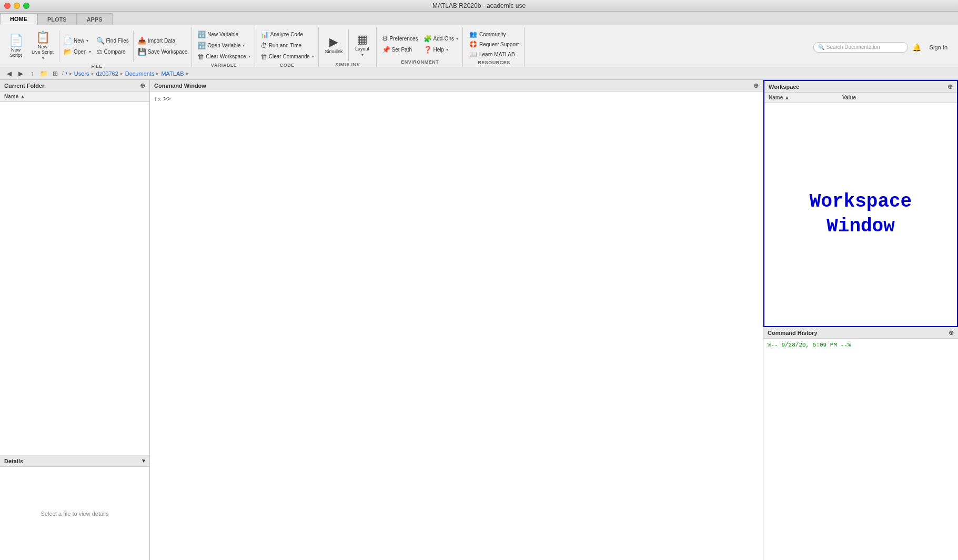  I want to click on path-item-documents: Documents, so click(140, 74).